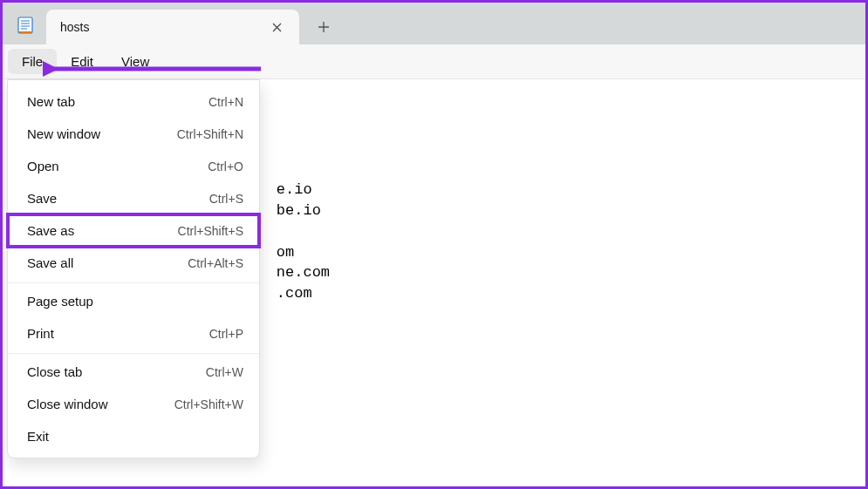 This screenshot has height=489, width=868. I want to click on menu-item-shortcut: Ctrl+S, so click(227, 199).